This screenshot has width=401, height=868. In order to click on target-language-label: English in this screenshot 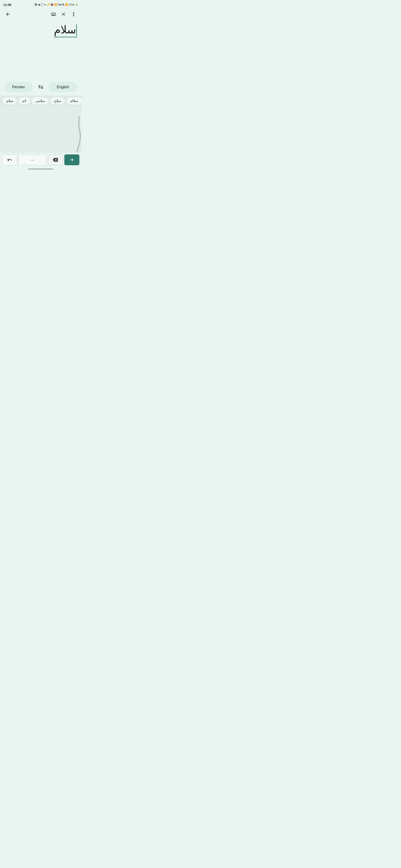, I will do `click(63, 87)`.